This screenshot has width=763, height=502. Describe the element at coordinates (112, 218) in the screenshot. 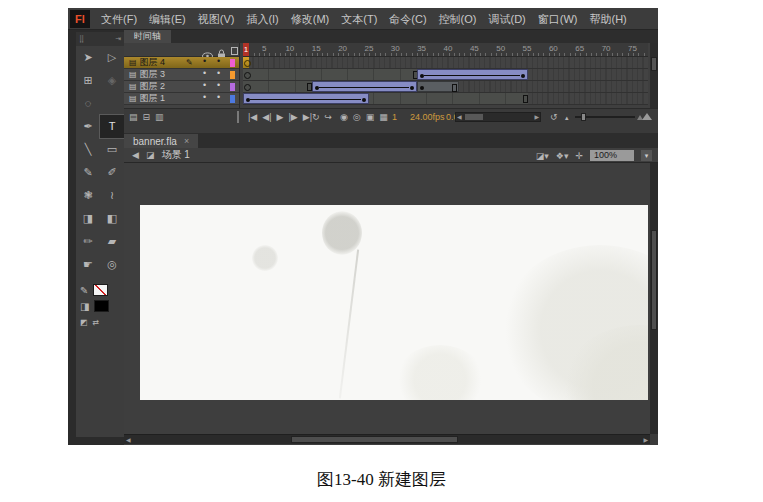

I see `ink-bottle-tool: ◧` at that location.